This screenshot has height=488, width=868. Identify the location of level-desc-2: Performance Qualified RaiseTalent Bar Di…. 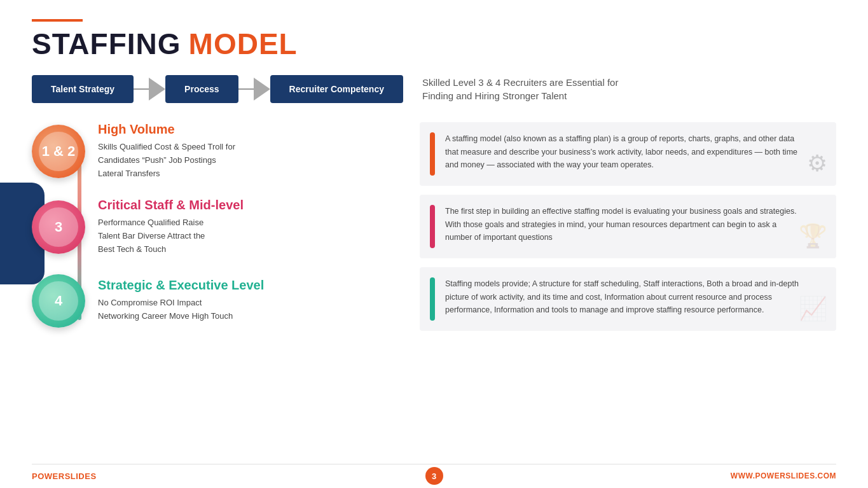
(170, 236).